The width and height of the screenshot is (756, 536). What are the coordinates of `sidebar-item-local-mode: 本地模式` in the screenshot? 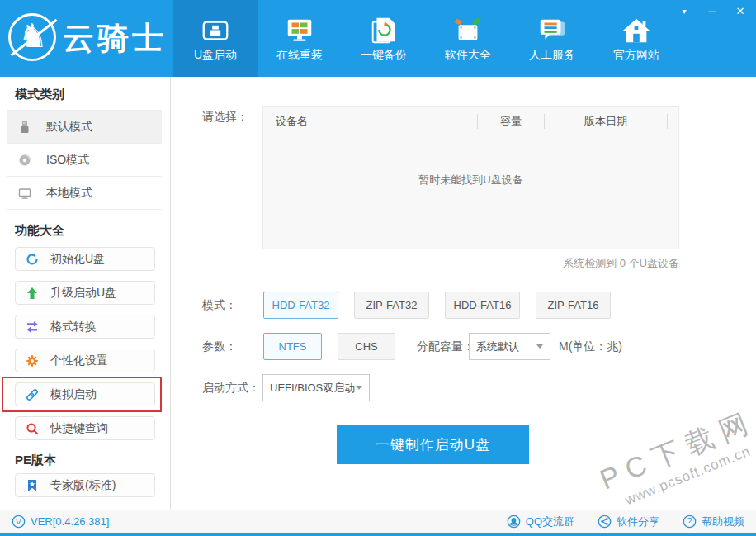 It's located at (84, 193).